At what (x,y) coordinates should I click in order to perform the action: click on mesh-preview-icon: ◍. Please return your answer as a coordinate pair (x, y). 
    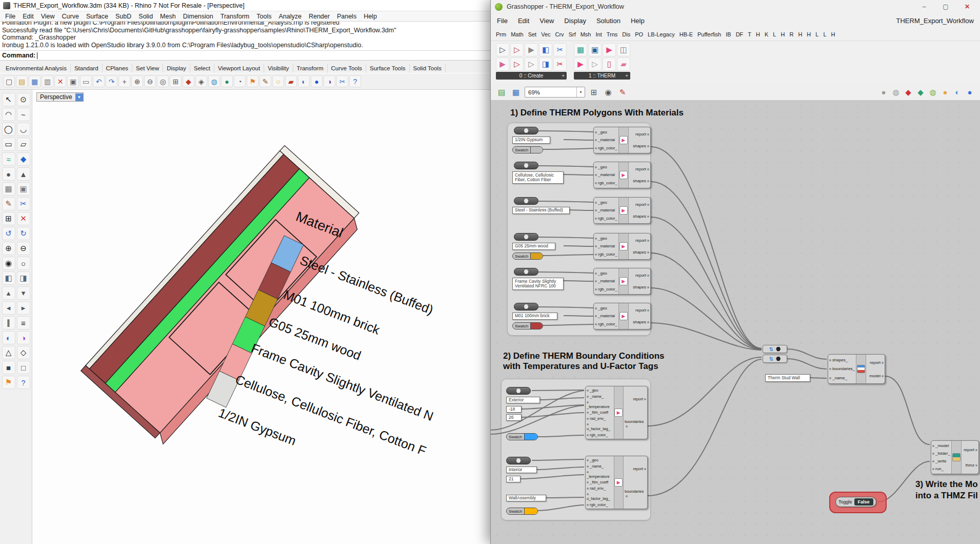
    Looking at the image, I should click on (896, 92).